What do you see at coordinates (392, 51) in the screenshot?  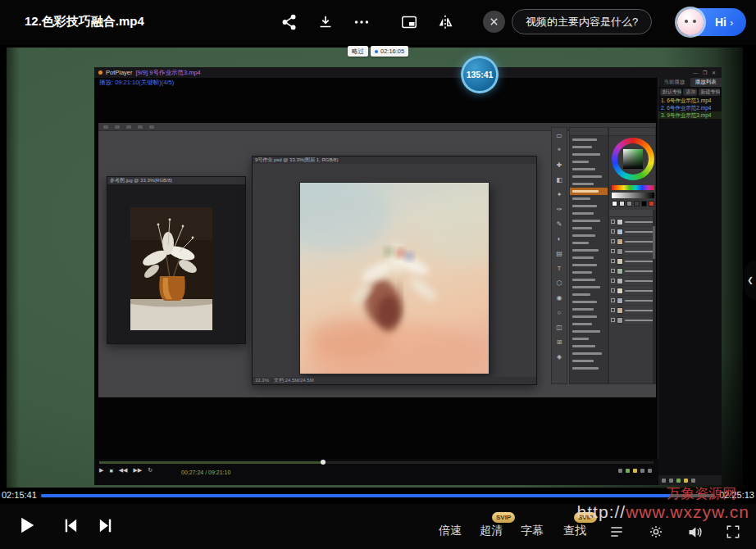 I see `tooltip-time: 02:16:05` at bounding box center [392, 51].